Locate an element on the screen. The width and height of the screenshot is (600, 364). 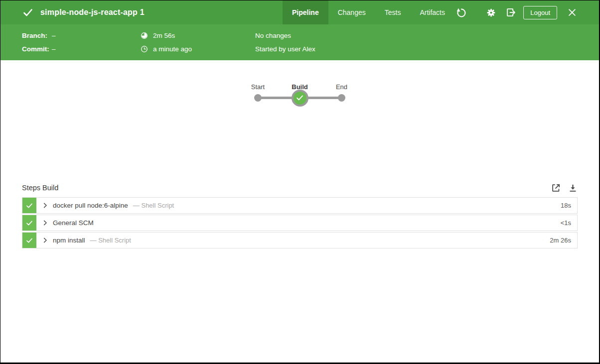
step-row-general-scm: General SCM <1s is located at coordinates (300, 223).